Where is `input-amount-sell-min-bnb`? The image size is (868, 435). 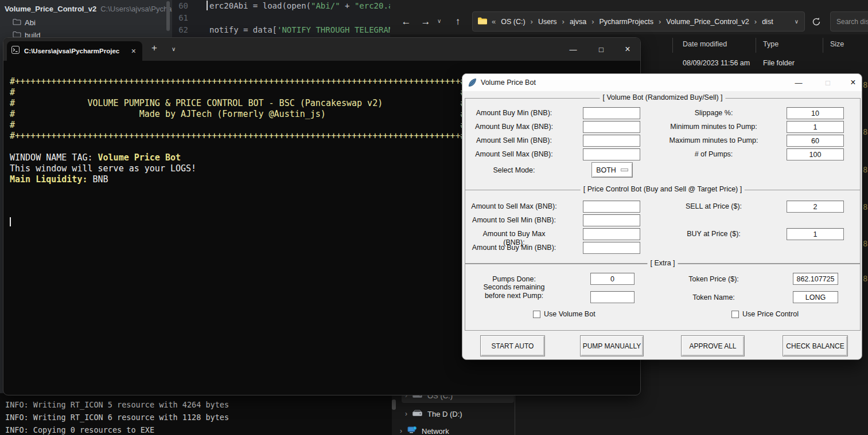 input-amount-sell-min-bnb is located at coordinates (612, 141).